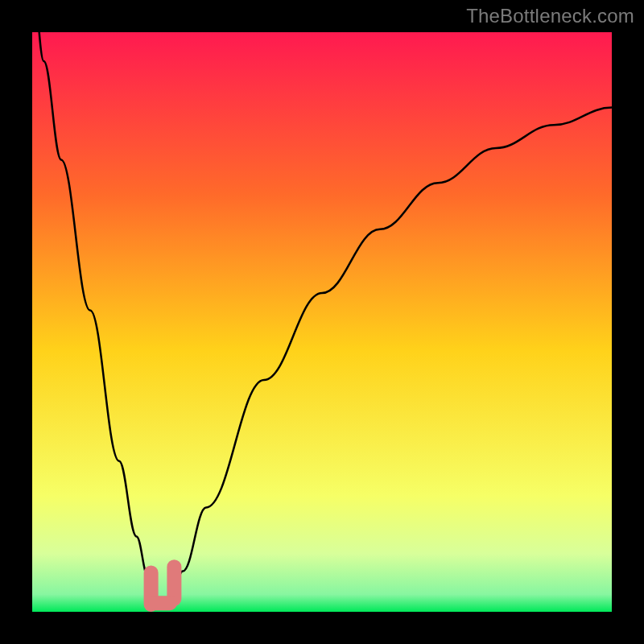 The image size is (644, 644). I want to click on marker-bottom, so click(163, 603).